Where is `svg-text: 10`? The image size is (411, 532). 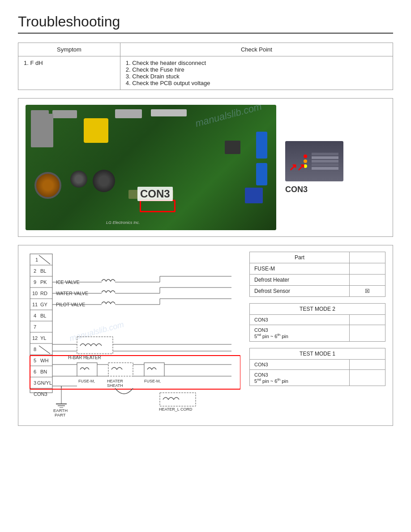
svg-text: 10 is located at coordinates (35, 293).